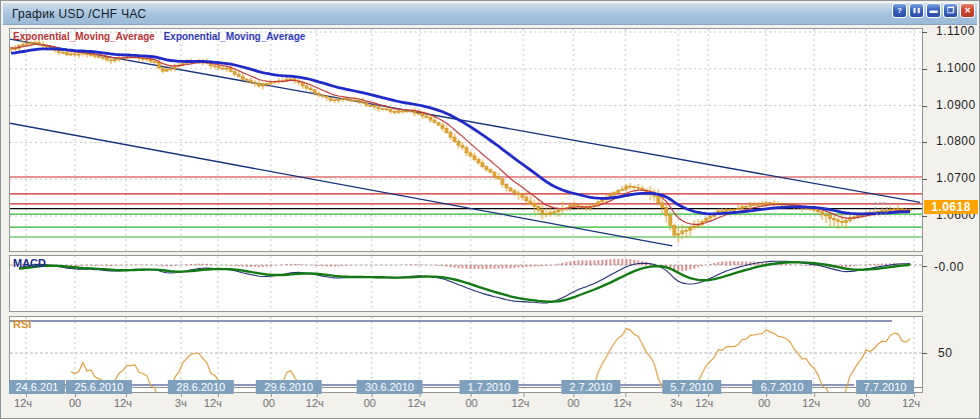  What do you see at coordinates (925, 354) in the screenshot?
I see `rsi-mid-tick` at bounding box center [925, 354].